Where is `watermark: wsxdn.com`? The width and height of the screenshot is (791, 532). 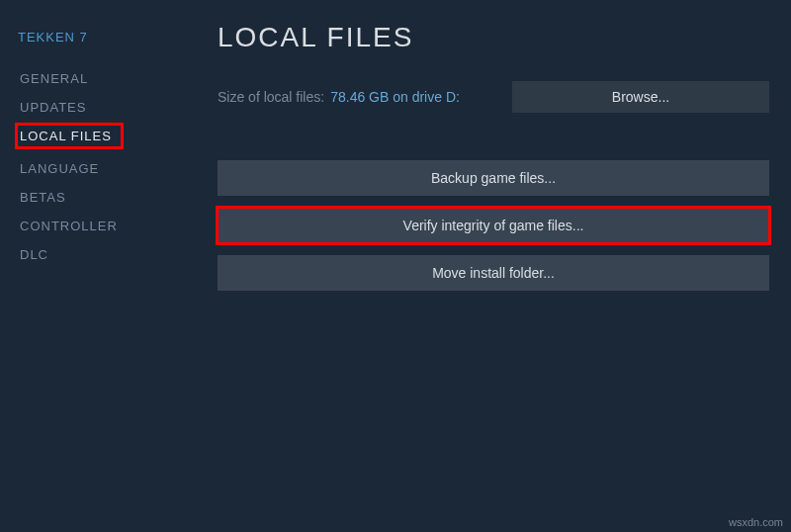
watermark: wsxdn.com is located at coordinates (755, 522).